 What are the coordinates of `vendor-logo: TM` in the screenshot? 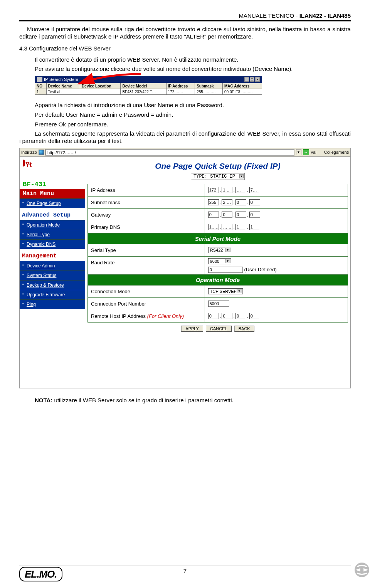 It's located at (52, 169).